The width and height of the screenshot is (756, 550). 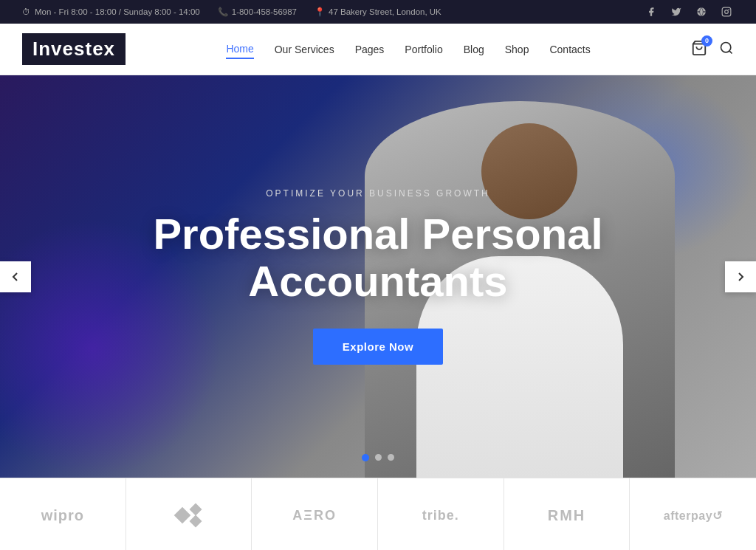 I want to click on hero-subtitle: Optimize Your Business Growth, so click(x=378, y=193).